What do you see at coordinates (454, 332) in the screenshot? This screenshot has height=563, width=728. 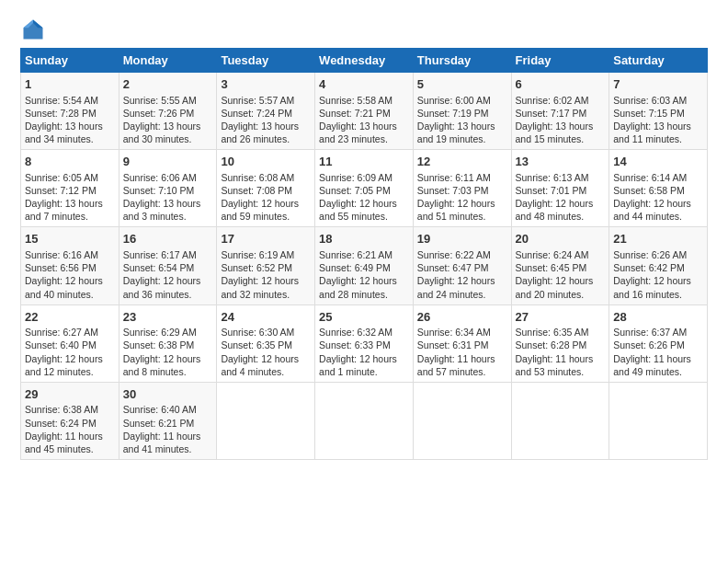 I see `sunrise: Sunrise: 6:34 AM` at bounding box center [454, 332].